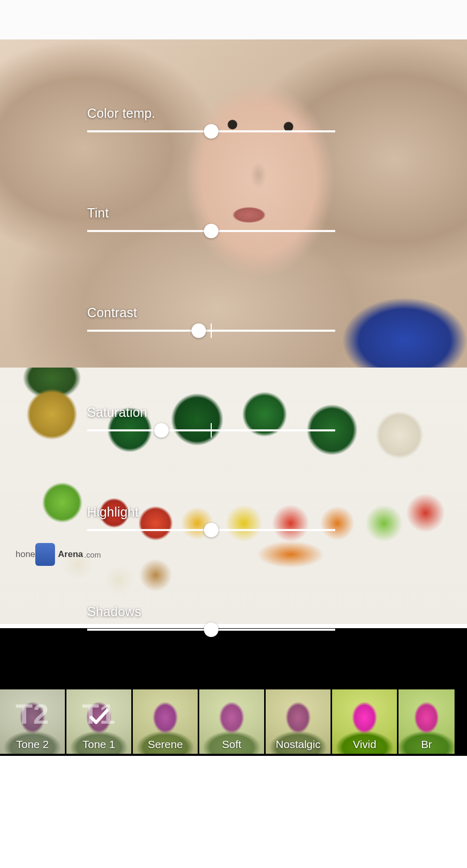 The height and width of the screenshot is (868, 467). I want to click on slider-saturation: Saturation, so click(211, 418).